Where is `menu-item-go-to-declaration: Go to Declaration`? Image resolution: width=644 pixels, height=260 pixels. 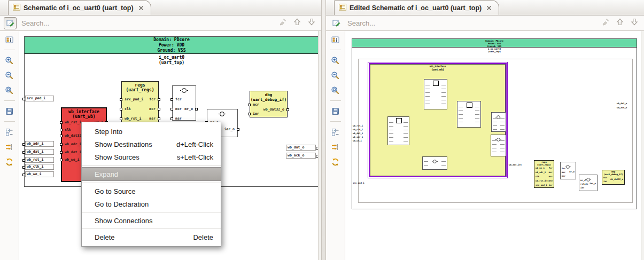
menu-item-go-to-declaration: Go to Declaration is located at coordinates (151, 204).